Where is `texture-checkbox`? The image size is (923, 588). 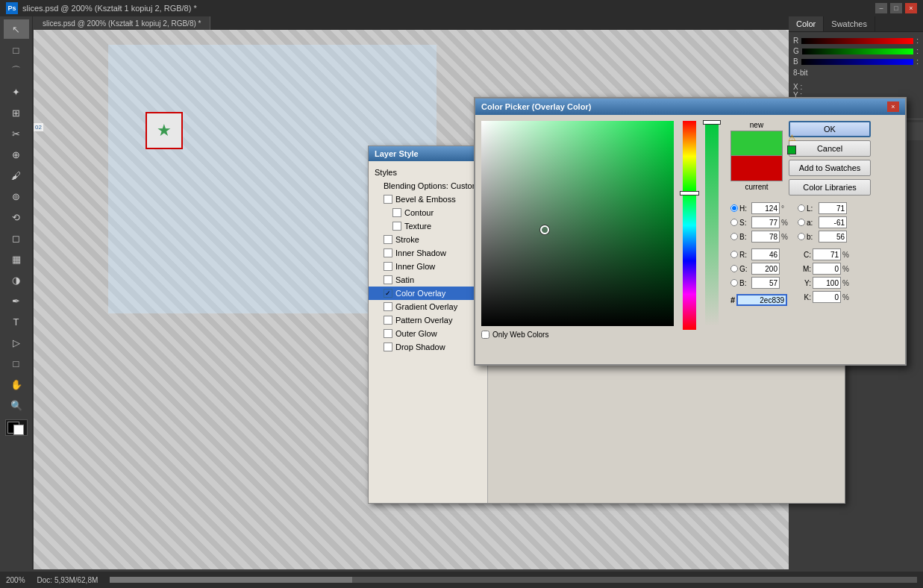 texture-checkbox is located at coordinates (397, 226).